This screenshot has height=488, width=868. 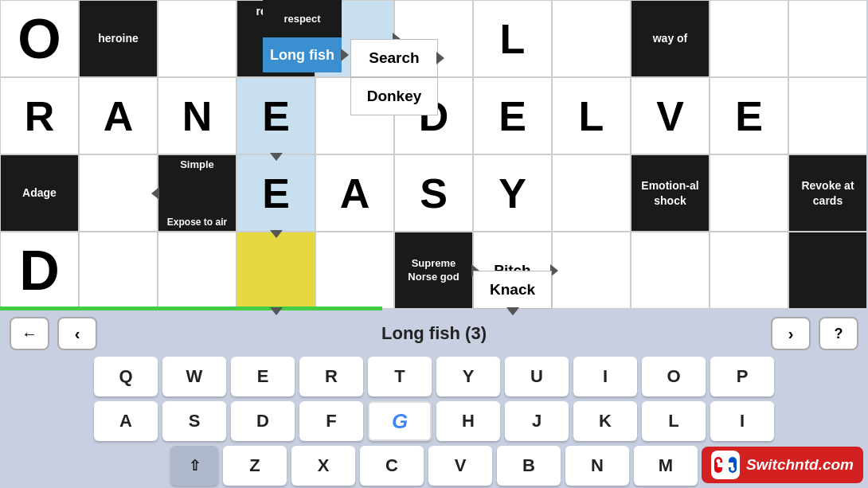 What do you see at coordinates (276, 157) in the screenshot?
I see `arrow-down-r1c3` at bounding box center [276, 157].